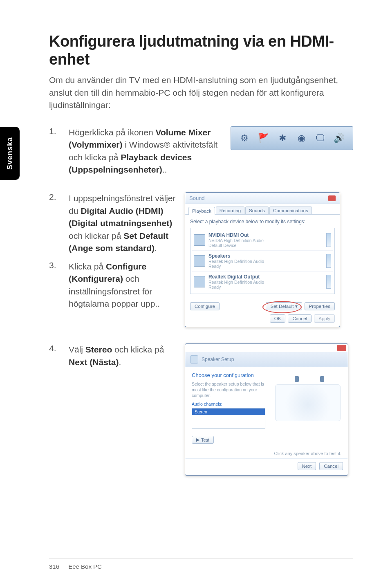  Describe the element at coordinates (201, 51) in the screenshot. I see `page-title: Konfigurera ljudutmatning via en HDMI-en…` at that location.